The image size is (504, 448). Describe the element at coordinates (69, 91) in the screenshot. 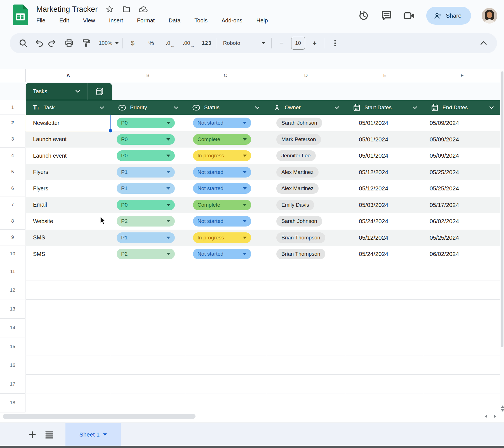

I see `table-name-chip: Tasks` at that location.